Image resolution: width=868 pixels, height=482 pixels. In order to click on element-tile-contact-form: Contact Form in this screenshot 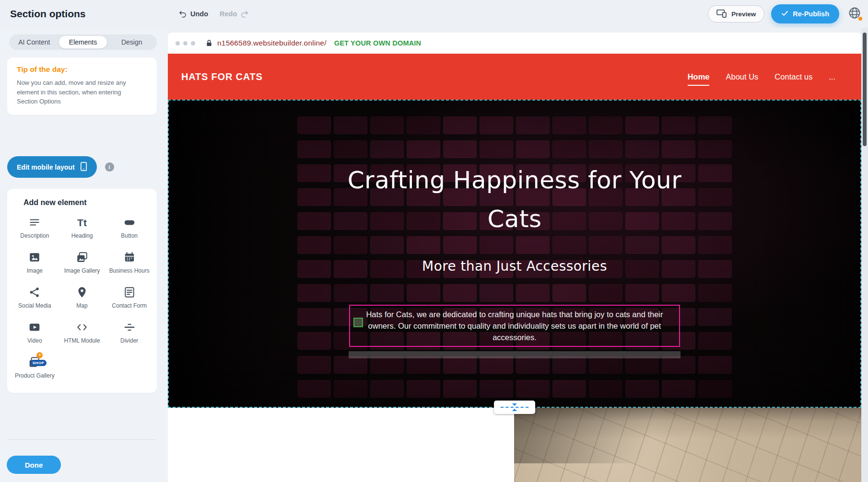, I will do `click(129, 298)`.